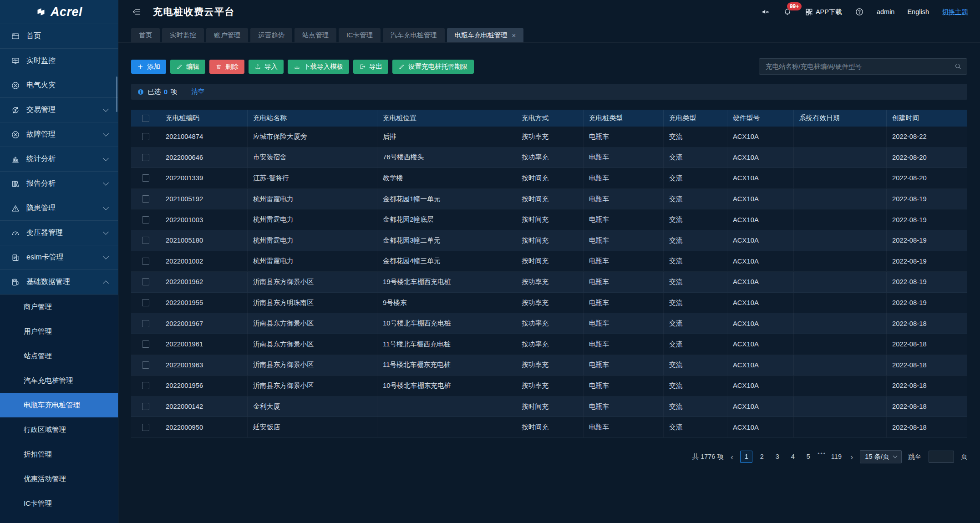 The width and height of the screenshot is (980, 523). Describe the element at coordinates (227, 36) in the screenshot. I see `tab-label: 账户管理` at that location.